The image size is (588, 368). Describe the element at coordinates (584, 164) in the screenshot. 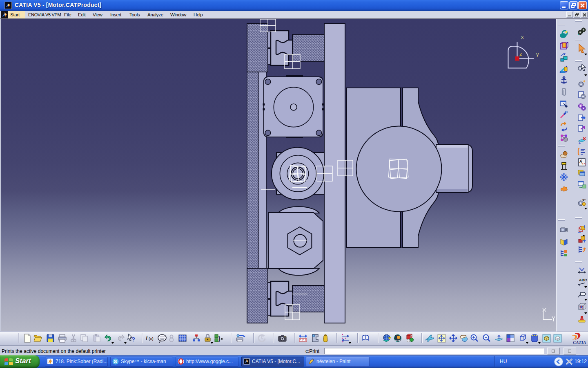

I see `svg-text: 15` at that location.